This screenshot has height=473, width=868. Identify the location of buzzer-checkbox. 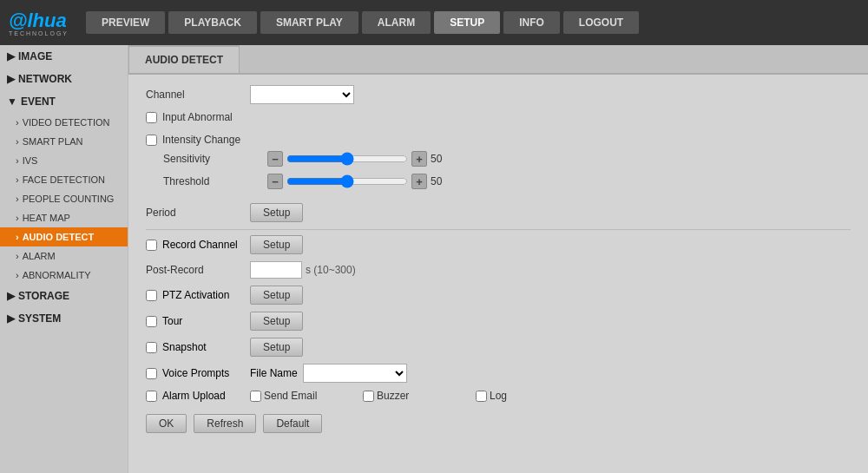
(368, 396).